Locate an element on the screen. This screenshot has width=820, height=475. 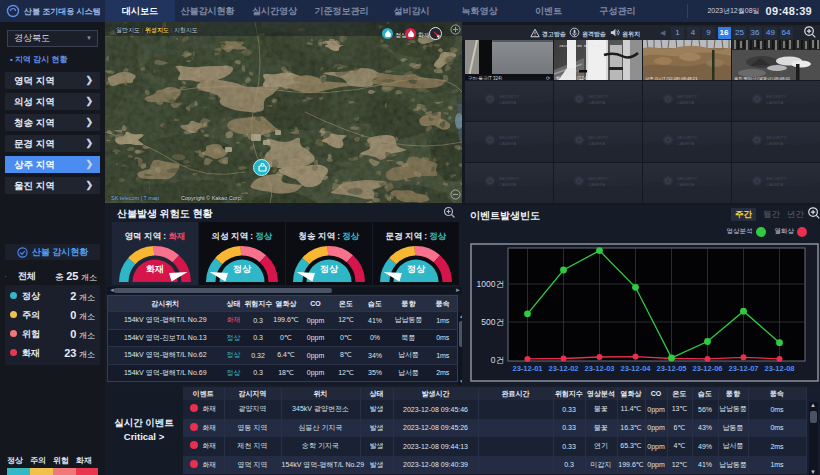
svg-text: 화재 is located at coordinates (155, 269).